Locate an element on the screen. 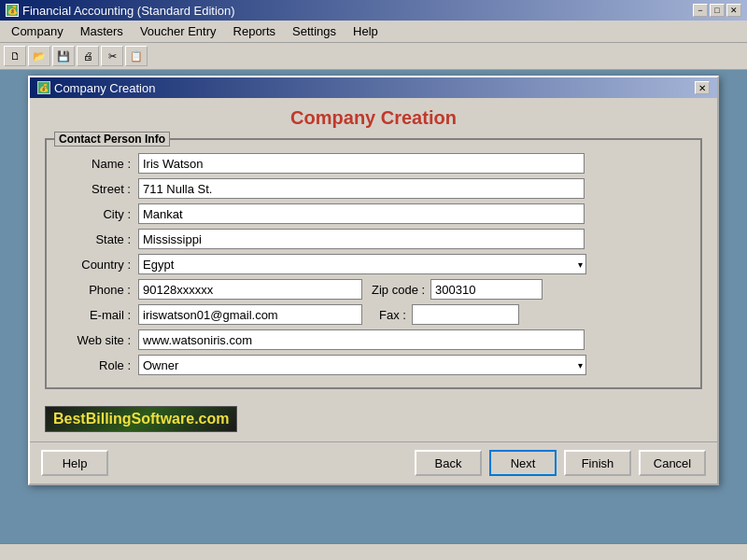  footer-right: Back Next Finish Cancel is located at coordinates (560, 463).